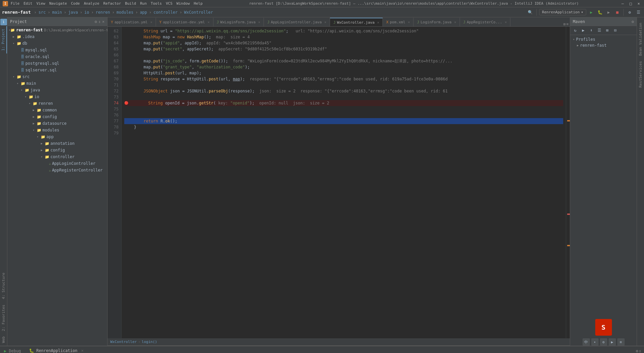  Describe the element at coordinates (259, 22) in the screenshot. I see `tab-close-wxloginform: ×` at that location.